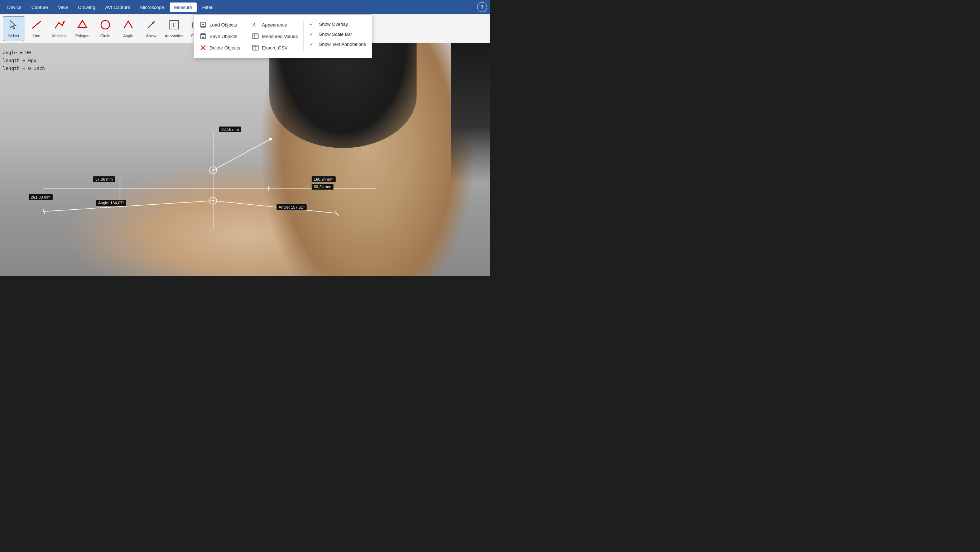  What do you see at coordinates (313, 34) in the screenshot?
I see `show-scale-bar-check: ✓` at bounding box center [313, 34].